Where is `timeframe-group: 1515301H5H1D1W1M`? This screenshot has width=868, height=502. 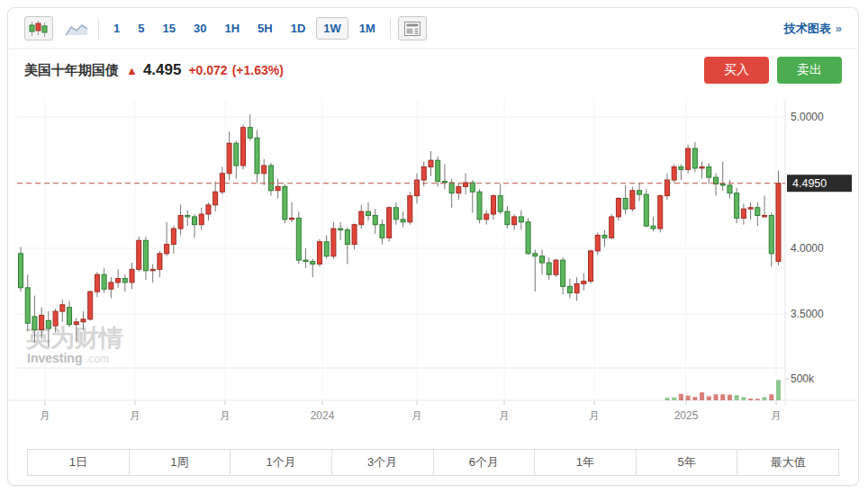
timeframe-group: 1515301H5H1D1W1M is located at coordinates (245, 29).